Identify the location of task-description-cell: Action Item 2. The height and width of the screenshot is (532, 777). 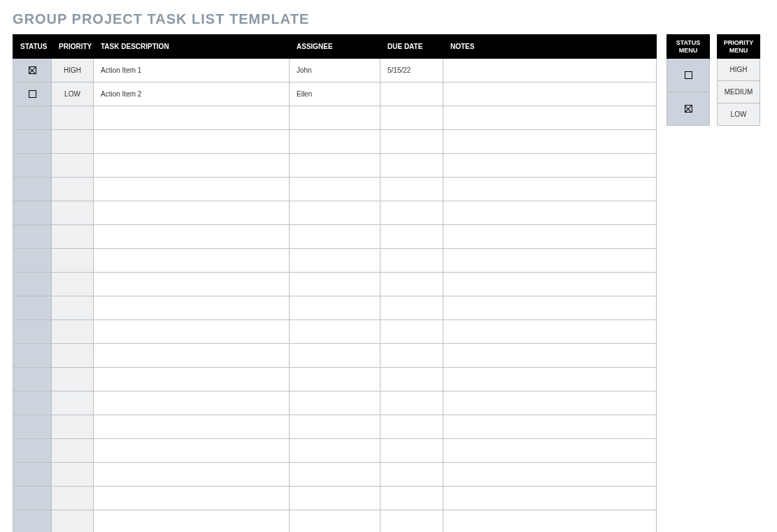
(192, 94).